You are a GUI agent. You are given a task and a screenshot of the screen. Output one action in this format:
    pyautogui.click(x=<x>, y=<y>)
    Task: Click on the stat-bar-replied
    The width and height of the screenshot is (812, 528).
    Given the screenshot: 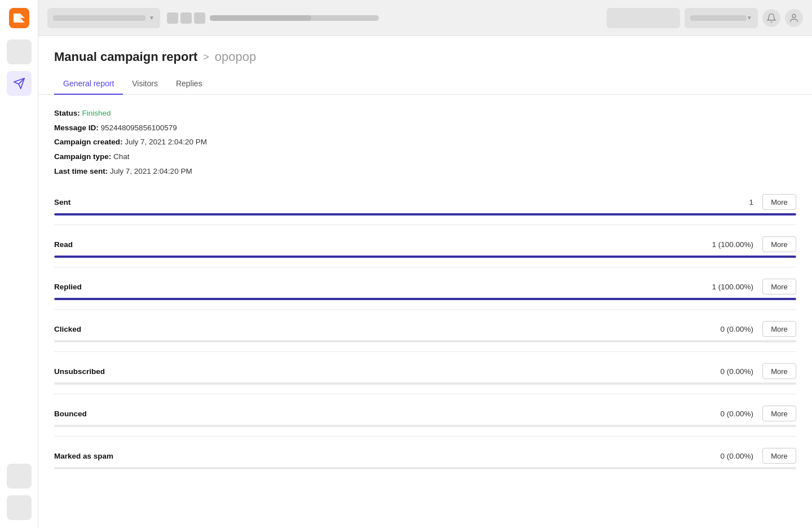 What is the action you would take?
    pyautogui.click(x=425, y=299)
    